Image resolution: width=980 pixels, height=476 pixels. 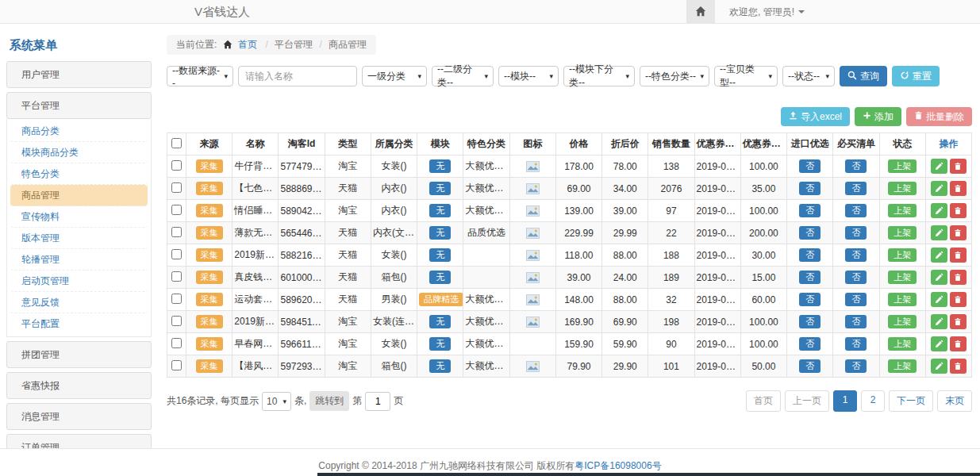 I want to click on page-button: 2, so click(x=873, y=401).